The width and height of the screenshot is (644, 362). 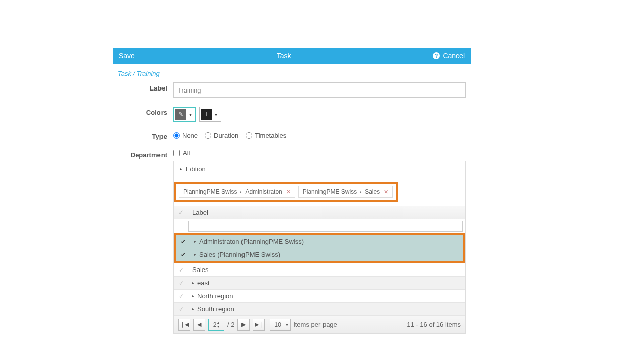 What do you see at coordinates (221, 136) in the screenshot?
I see `type-radio-duration: Duration` at bounding box center [221, 136].